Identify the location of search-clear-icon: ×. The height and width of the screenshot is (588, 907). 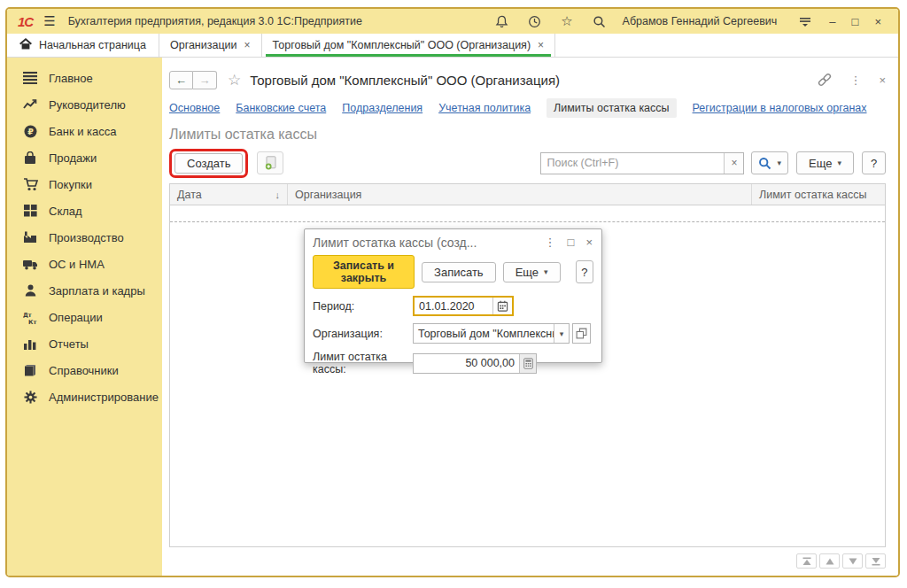
(733, 163).